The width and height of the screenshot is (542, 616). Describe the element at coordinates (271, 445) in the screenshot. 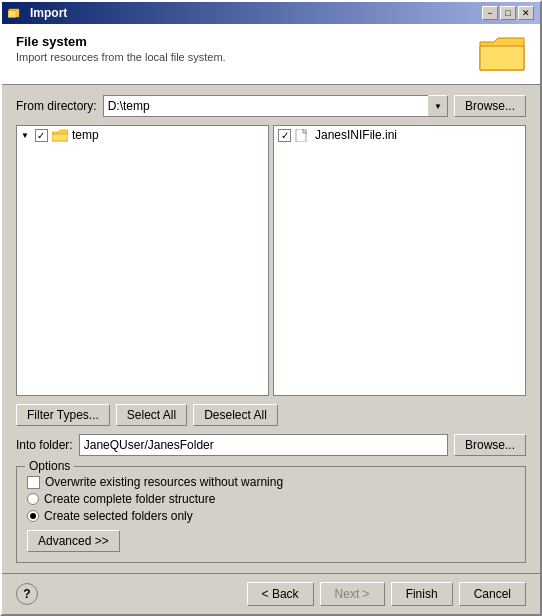

I see `into-folder-row: Into folder: Browse...` at that location.